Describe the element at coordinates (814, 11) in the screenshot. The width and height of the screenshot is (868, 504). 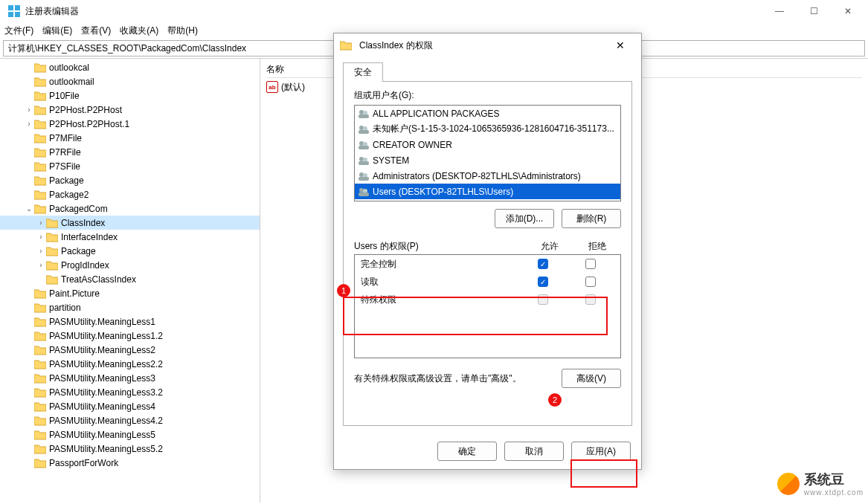
I see `maximize-button: ☐` at that location.